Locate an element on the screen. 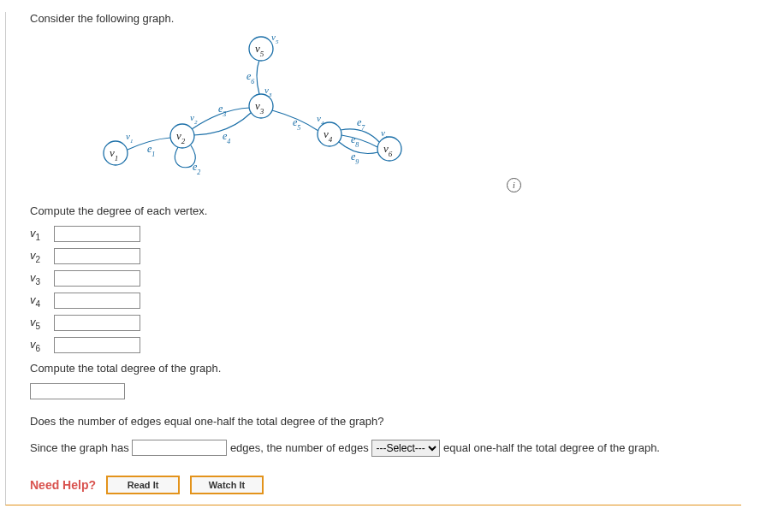  annot-v2: v2 is located at coordinates (193, 119).